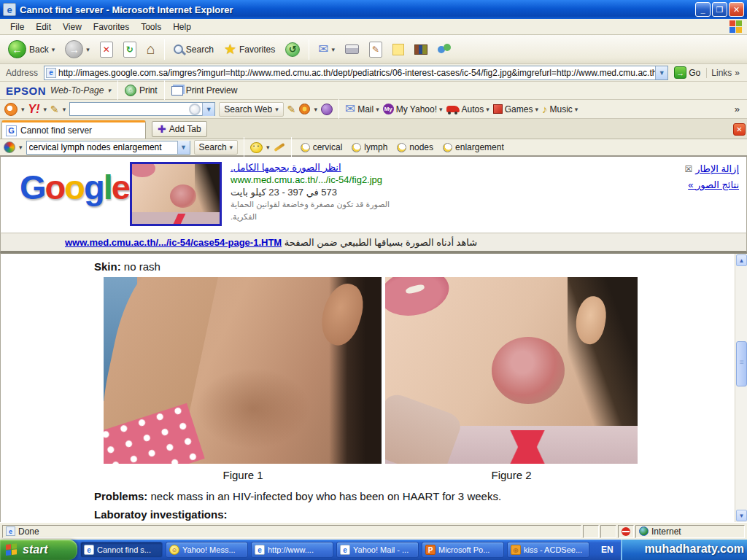 Image resolution: width=747 pixels, height=560 pixels. I want to click on history-button: ↺, so click(293, 50).